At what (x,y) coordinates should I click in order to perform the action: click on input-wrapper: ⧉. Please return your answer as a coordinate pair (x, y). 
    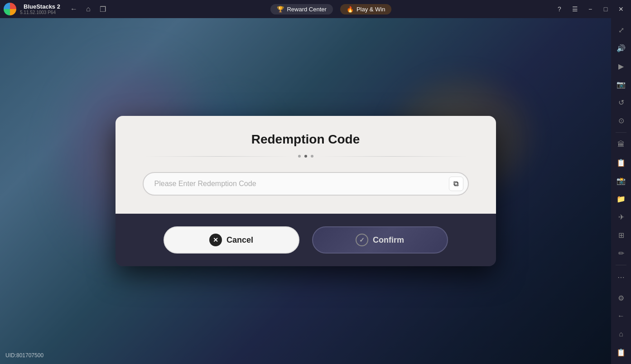
    Looking at the image, I should click on (306, 184).